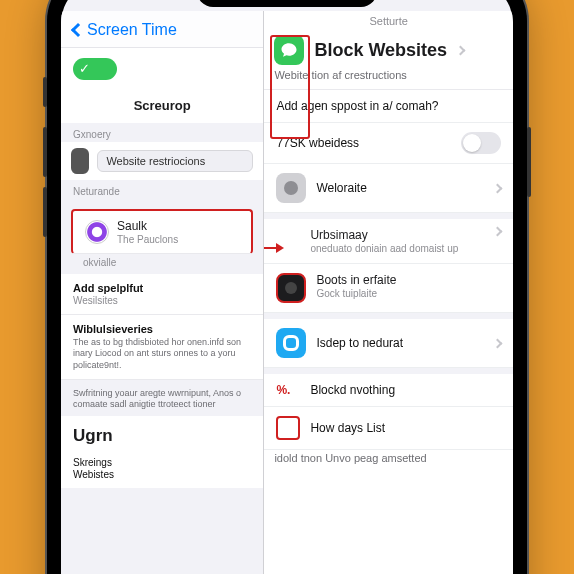  Describe the element at coordinates (287, 4) in the screenshot. I see `phone-notch` at that location.